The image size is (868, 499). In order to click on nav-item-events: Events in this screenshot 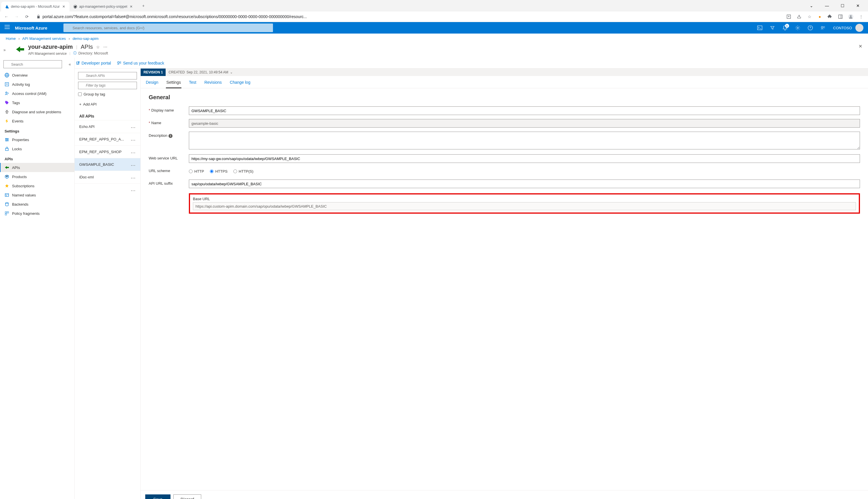, I will do `click(37, 121)`.